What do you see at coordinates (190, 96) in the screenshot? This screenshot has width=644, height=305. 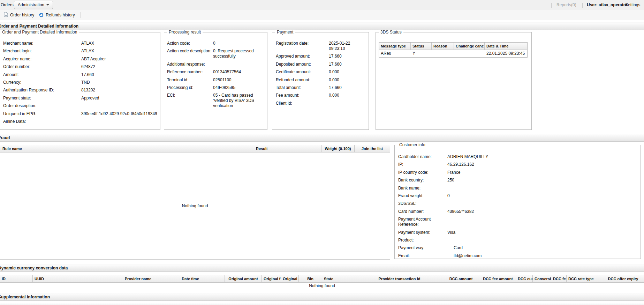 I see `field-label: ECI:` at bounding box center [190, 96].